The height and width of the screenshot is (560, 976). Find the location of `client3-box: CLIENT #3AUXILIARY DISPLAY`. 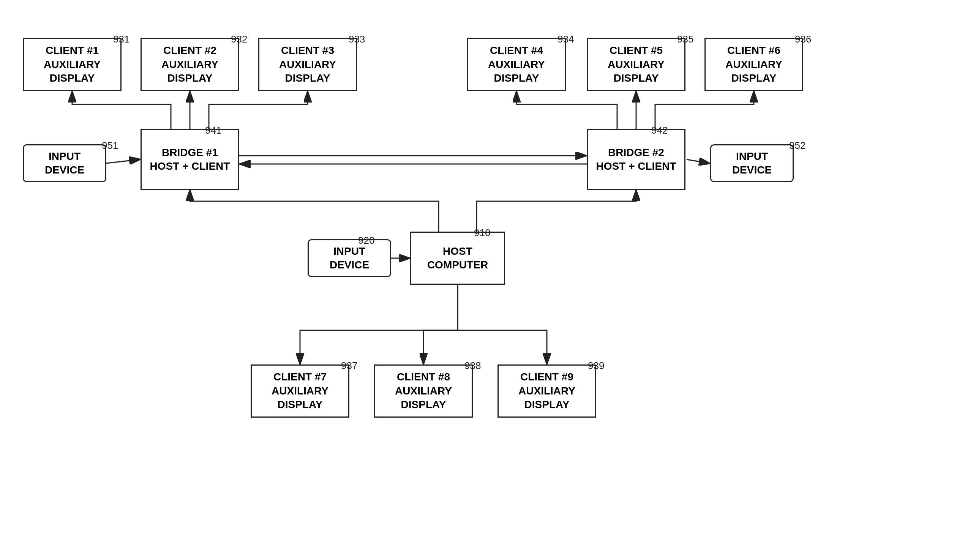

client3-box: CLIENT #3AUXILIARY DISPLAY is located at coordinates (308, 65).